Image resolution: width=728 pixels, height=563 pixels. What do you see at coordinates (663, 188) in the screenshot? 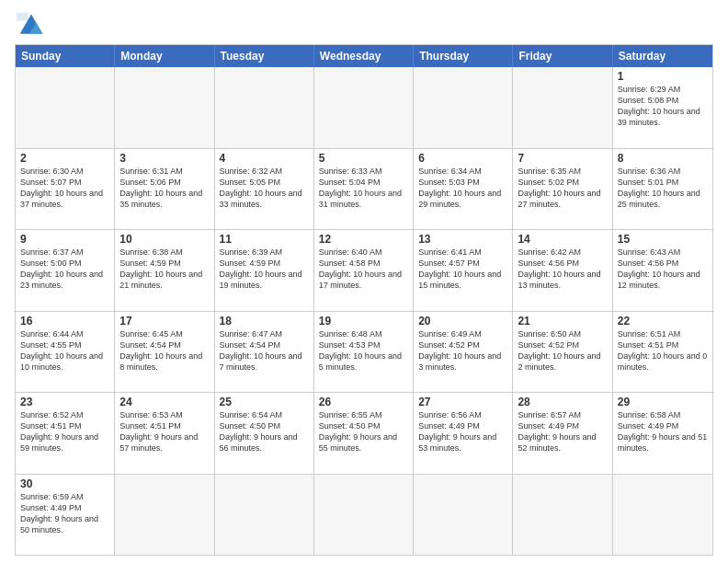
I see `day-info: Sunrise: 6:36 AM Sunset: 5:01 PM Dayligh…` at bounding box center [663, 188].